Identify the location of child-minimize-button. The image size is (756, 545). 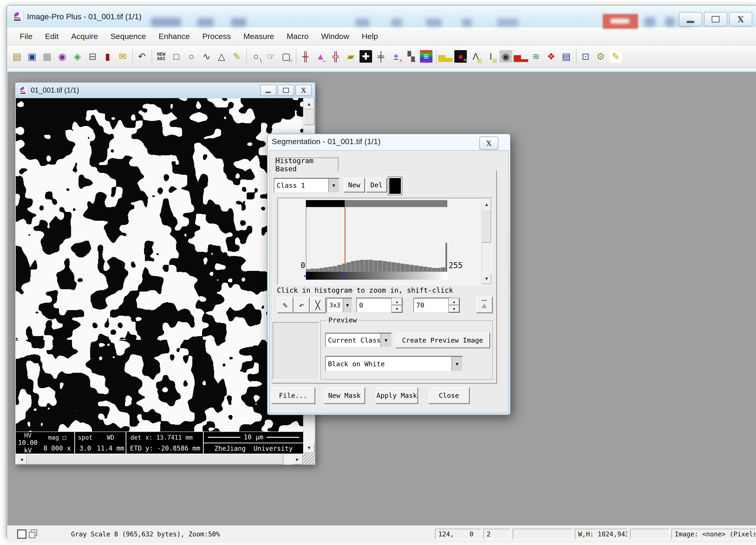
(268, 90).